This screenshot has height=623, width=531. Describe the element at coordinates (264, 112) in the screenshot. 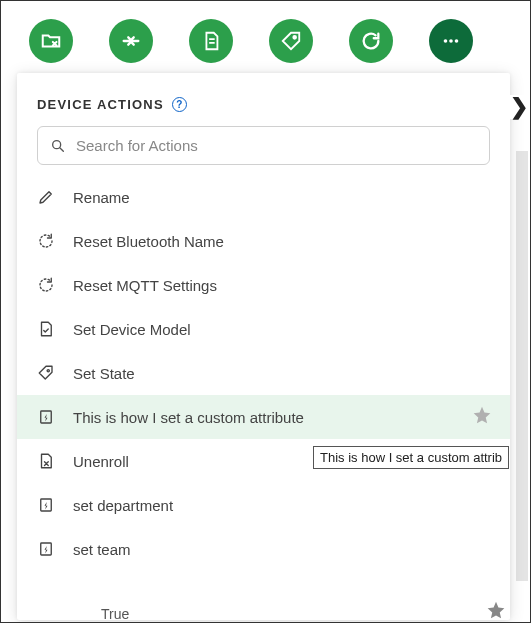

I see `panel-header: DEVICE ACTIONS ?` at that location.